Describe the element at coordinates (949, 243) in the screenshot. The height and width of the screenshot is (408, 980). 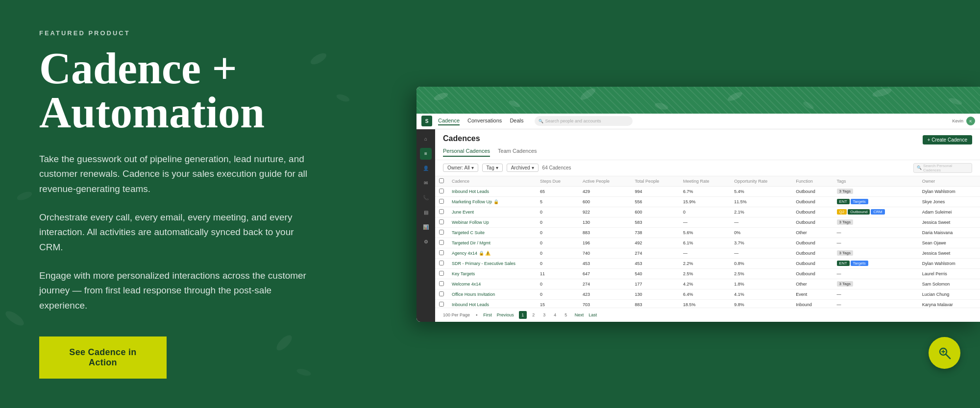
I see `owner: Sean Ojawe` at that location.